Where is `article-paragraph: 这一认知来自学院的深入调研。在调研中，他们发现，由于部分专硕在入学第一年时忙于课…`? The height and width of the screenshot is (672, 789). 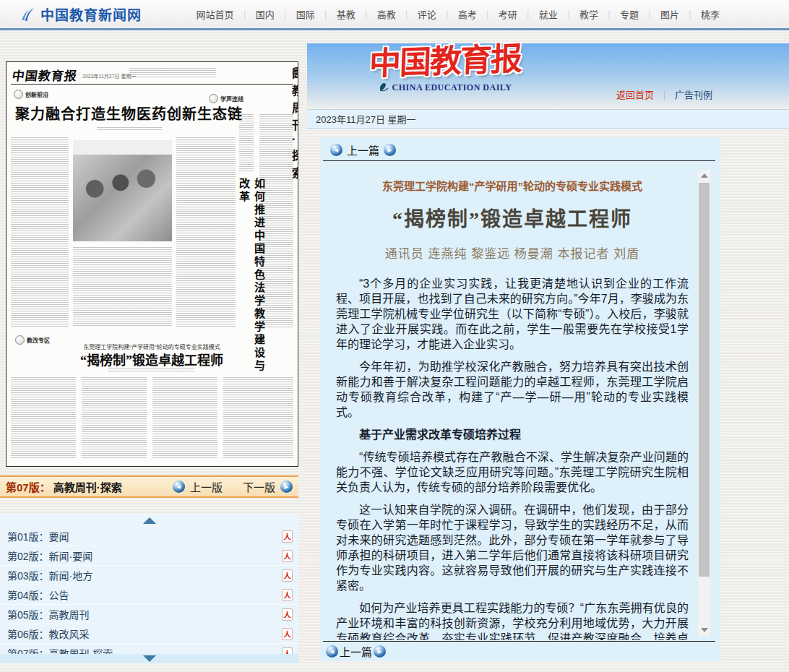
article-paragraph: 这一认知来自学院的深入调研。在调研中，他们发现，由于部分专硕在入学第一年时忙于课… is located at coordinates (512, 548).